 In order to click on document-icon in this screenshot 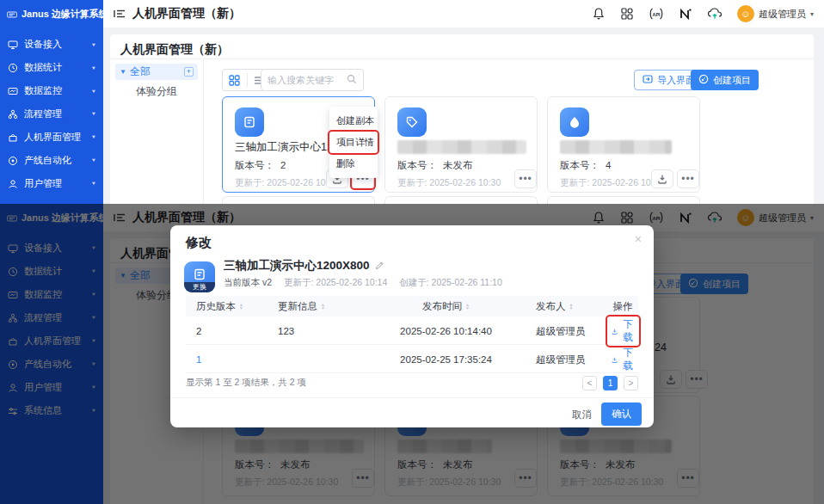, I will do `click(249, 122)`.